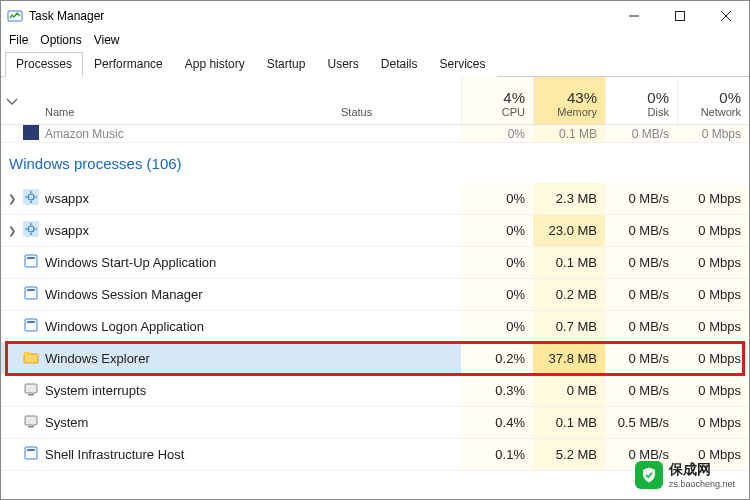 The height and width of the screenshot is (500, 750). What do you see at coordinates (124, 294) in the screenshot?
I see `process-name: Windows Session Manager` at bounding box center [124, 294].